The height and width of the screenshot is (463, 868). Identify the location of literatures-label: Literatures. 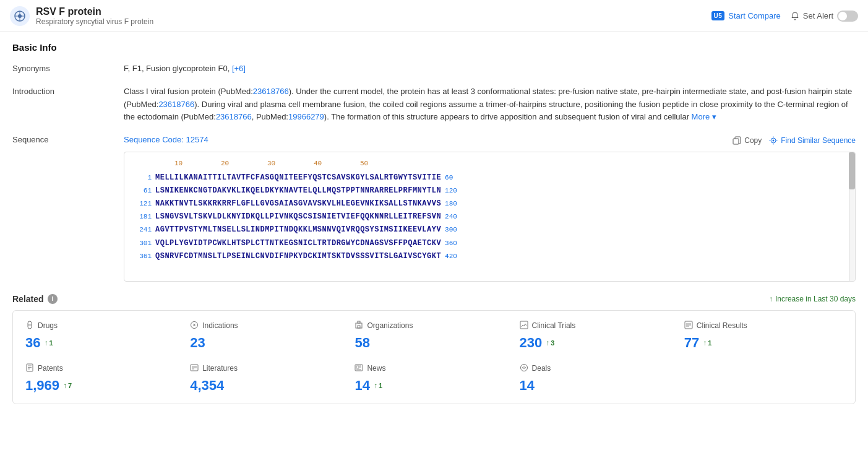
(220, 368).